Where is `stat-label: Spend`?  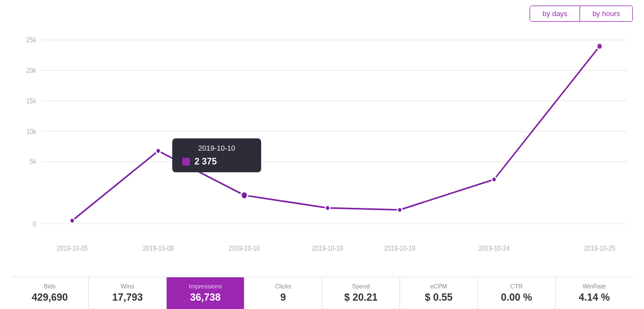 stat-label: Spend is located at coordinates (361, 286).